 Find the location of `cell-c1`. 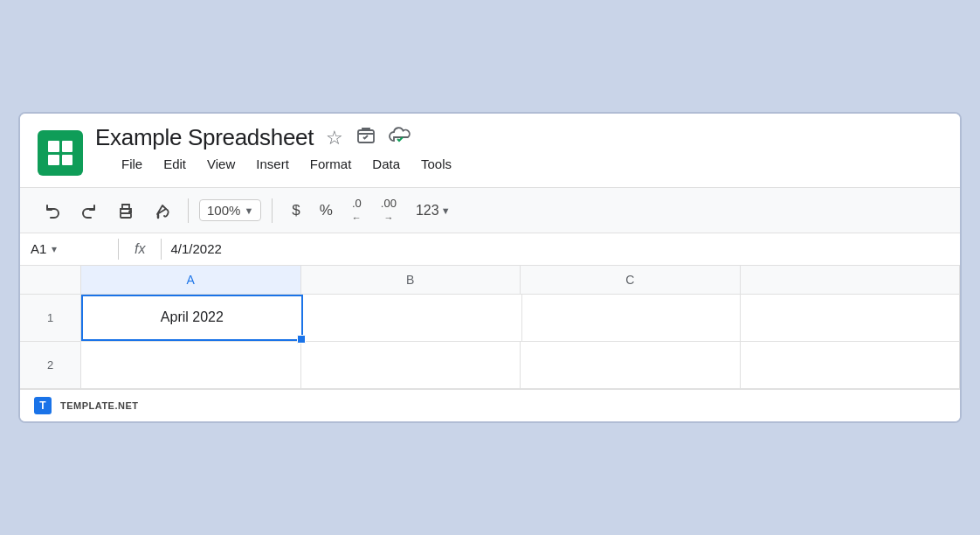

cell-c1 is located at coordinates (632, 318).